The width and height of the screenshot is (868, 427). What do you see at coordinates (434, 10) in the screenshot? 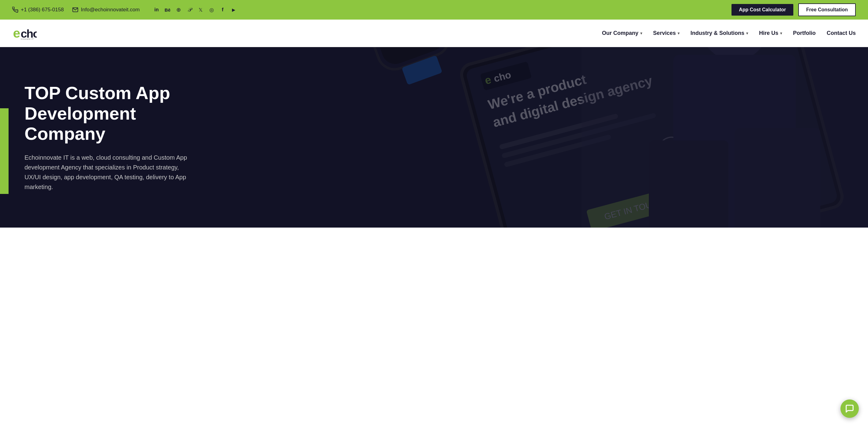
I see `top-bar: +1 (386) 675-0158 Info@echoinnovateit.co…` at bounding box center [434, 10].